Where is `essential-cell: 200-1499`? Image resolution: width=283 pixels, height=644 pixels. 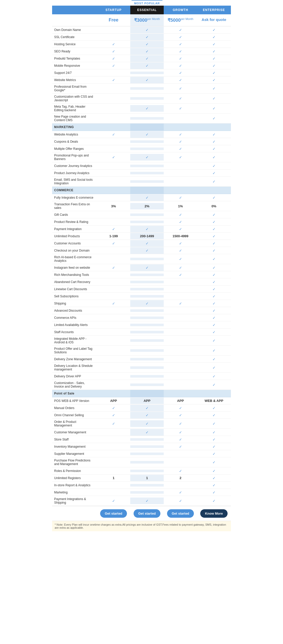
essential-cell: 200-1499 is located at coordinates (147, 236).